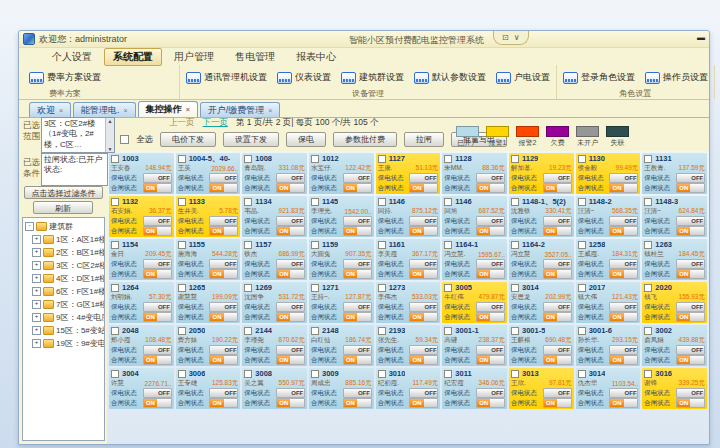 Image resolution: width=720 pixels, height=448 pixels. What do you see at coordinates (676, 78) in the screenshot?
I see `ribbon-button-操作员设置: 操作员设置` at bounding box center [676, 78].